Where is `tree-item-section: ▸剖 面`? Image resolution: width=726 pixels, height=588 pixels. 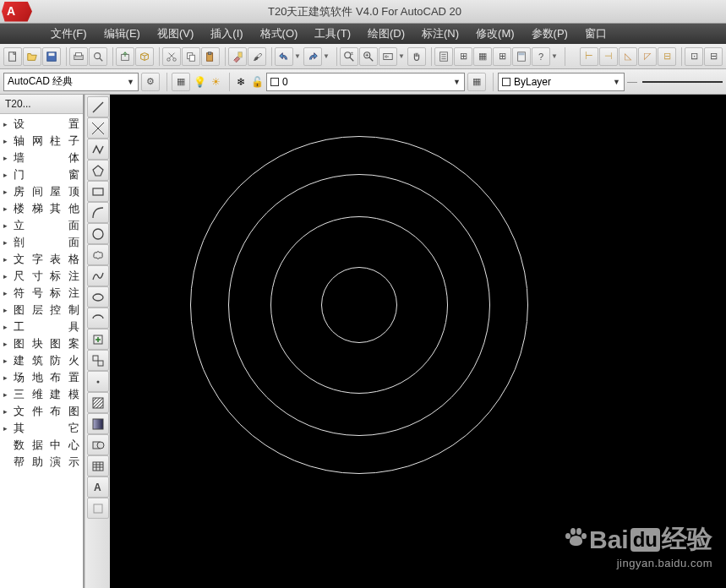 tree-item-section: ▸剖 面 is located at coordinates (41, 242).